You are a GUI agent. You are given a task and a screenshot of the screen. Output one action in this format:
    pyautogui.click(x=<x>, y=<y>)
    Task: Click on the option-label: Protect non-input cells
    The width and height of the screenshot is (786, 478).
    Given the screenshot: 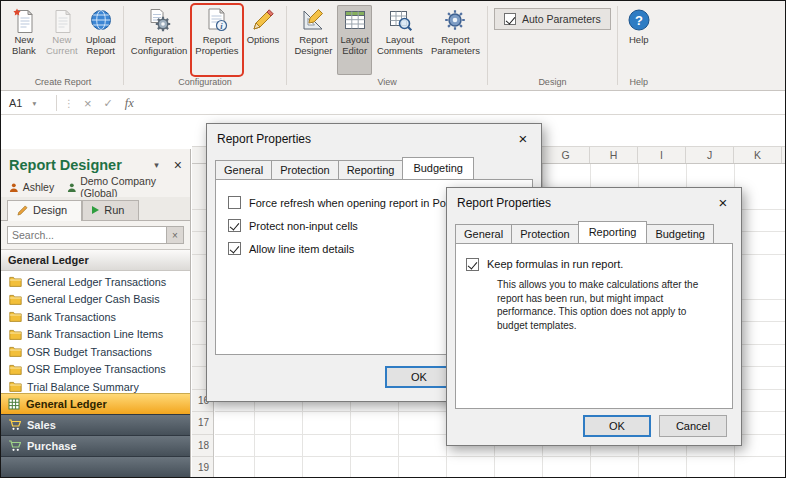 What is the action you would take?
    pyautogui.click(x=304, y=226)
    